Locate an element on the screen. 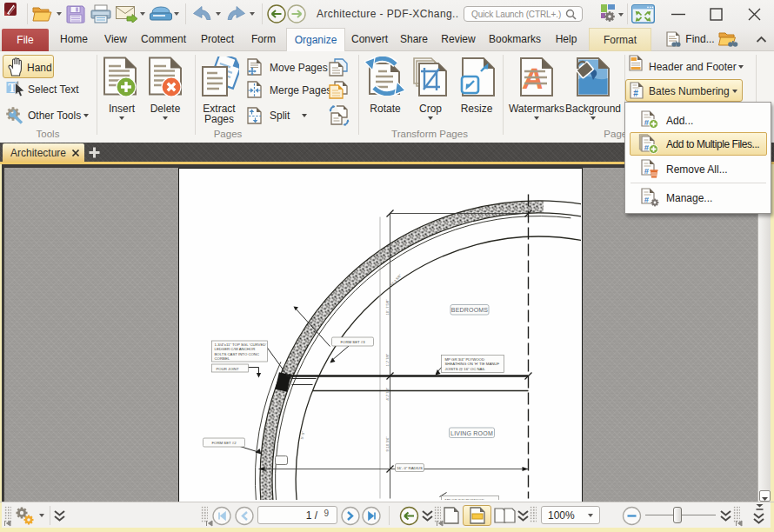 This screenshot has height=532, width=774. svg-text: LIVING ROOM is located at coordinates (471, 433).